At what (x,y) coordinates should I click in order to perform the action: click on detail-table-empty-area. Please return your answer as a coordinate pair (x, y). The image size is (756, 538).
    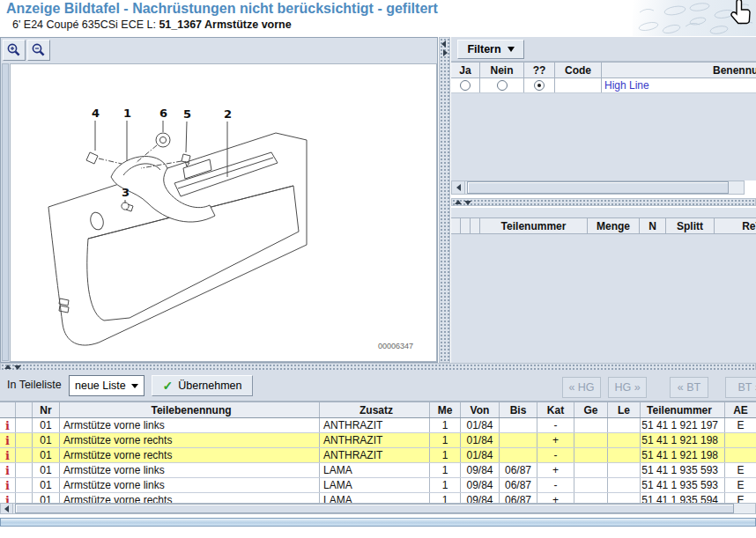
    Looking at the image, I should click on (604, 298).